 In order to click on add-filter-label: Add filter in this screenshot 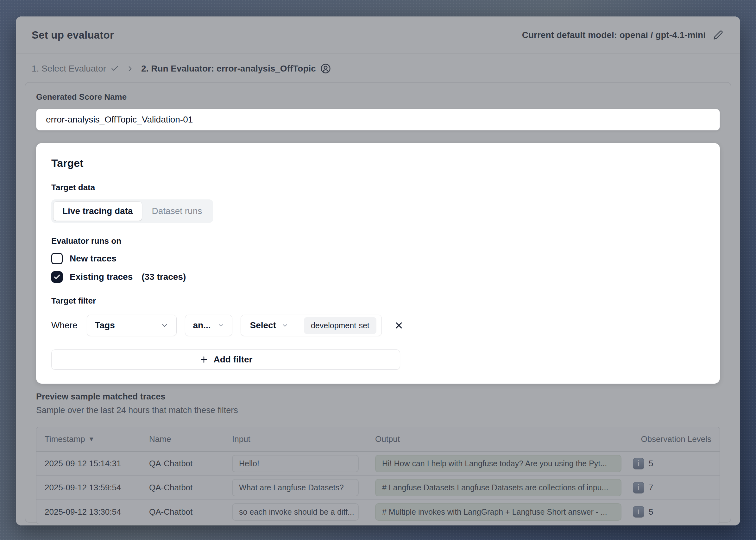, I will do `click(233, 360)`.